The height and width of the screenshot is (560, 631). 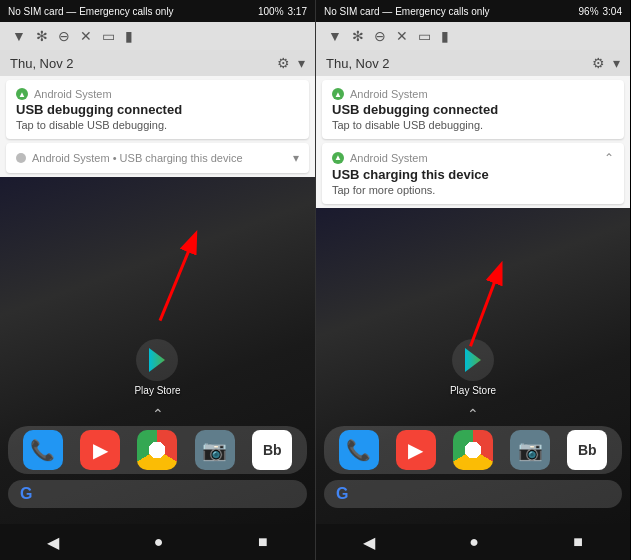 I want to click on drawer-date-row-left: Thu, Nov 2 ⚙ ▾, so click(x=158, y=63).